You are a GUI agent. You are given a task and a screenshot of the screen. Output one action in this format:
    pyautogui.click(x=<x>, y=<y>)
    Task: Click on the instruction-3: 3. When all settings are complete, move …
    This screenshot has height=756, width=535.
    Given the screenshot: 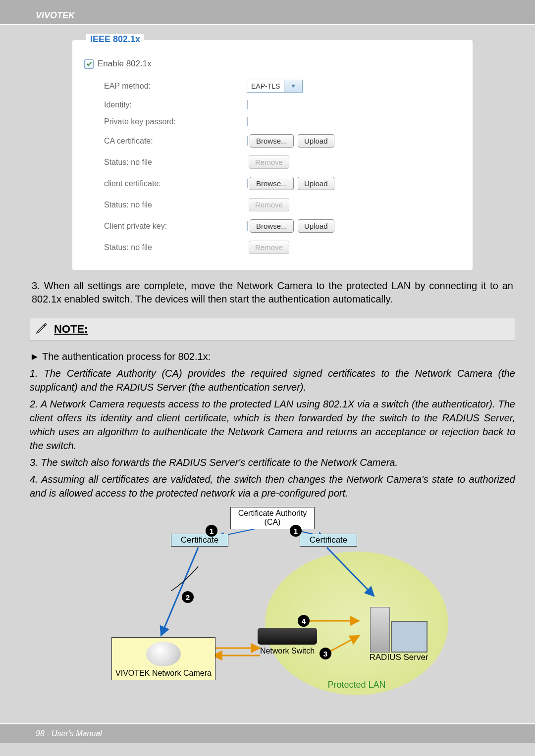 What is the action you would take?
    pyautogui.click(x=272, y=296)
    